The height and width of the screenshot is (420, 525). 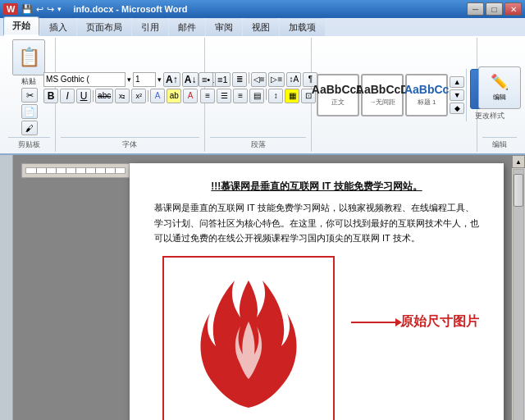 What do you see at coordinates (494, 9) in the screenshot?
I see `maximize-button: □` at bounding box center [494, 9].